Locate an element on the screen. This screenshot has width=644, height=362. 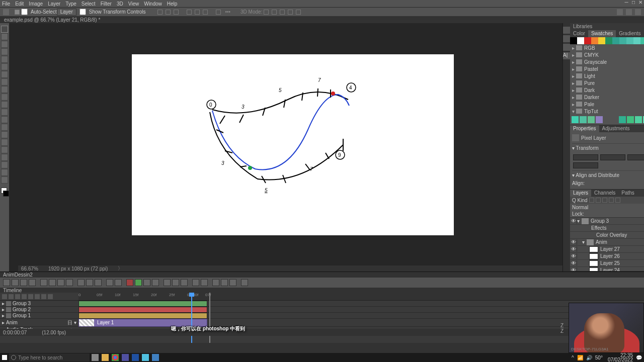
kind-filter: Q Kind is located at coordinates (580, 200).